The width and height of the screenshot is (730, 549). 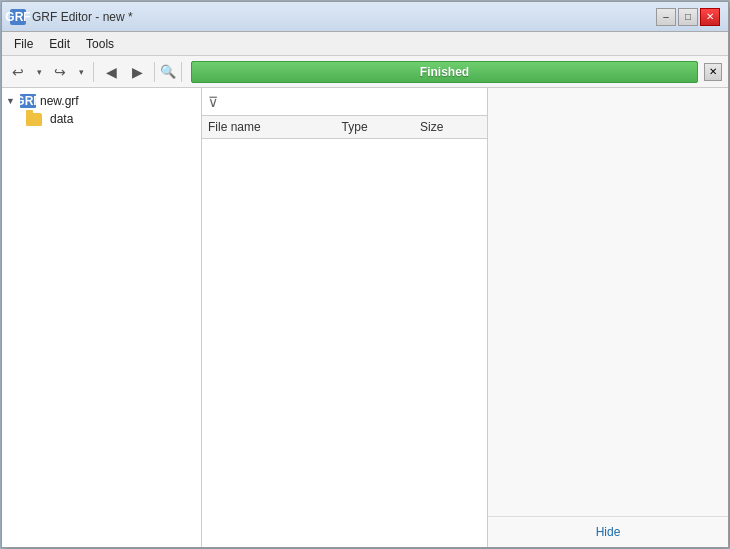 What do you see at coordinates (444, 72) in the screenshot?
I see `progress-text: Finished` at bounding box center [444, 72].